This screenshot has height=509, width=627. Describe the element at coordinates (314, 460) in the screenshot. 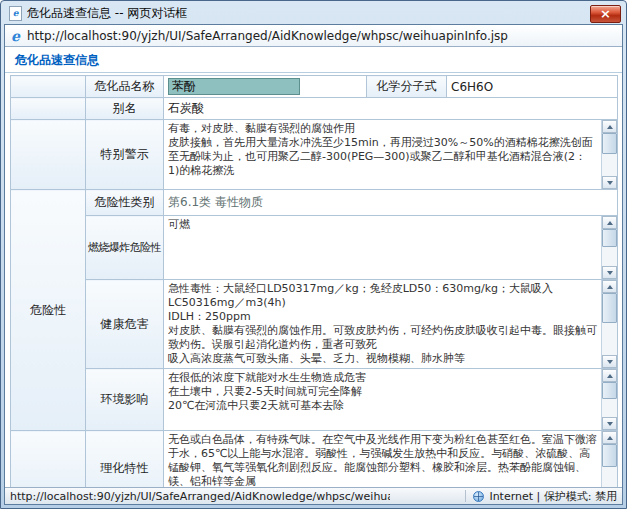

I see `row-properties: 理化特性 无色或白色晶体，有特殊气味。在空气中及光线作用下变为粉红色甚至红色。室…` at that location.